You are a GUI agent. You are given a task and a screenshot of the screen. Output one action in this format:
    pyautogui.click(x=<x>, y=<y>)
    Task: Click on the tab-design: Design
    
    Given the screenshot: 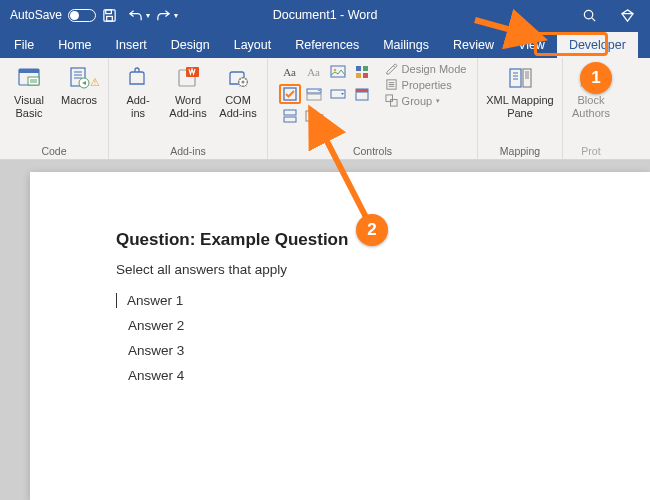 What is the action you would take?
    pyautogui.click(x=190, y=45)
    